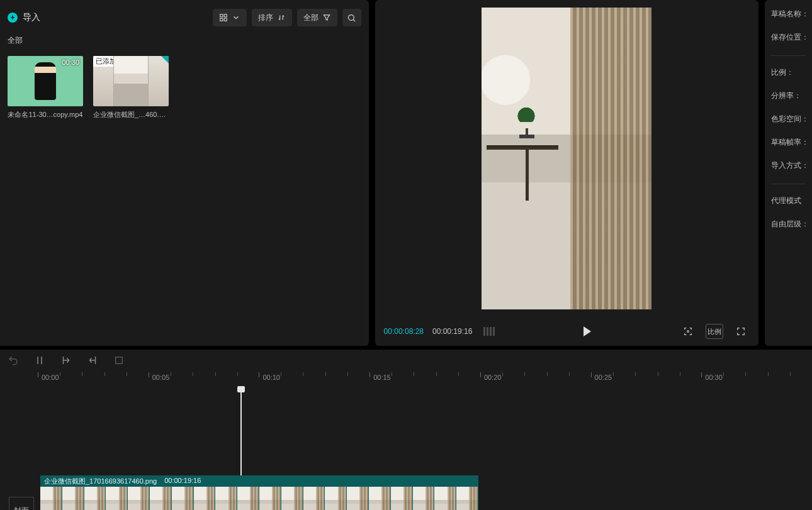  I want to click on corner-mark-icon, so click(165, 60).